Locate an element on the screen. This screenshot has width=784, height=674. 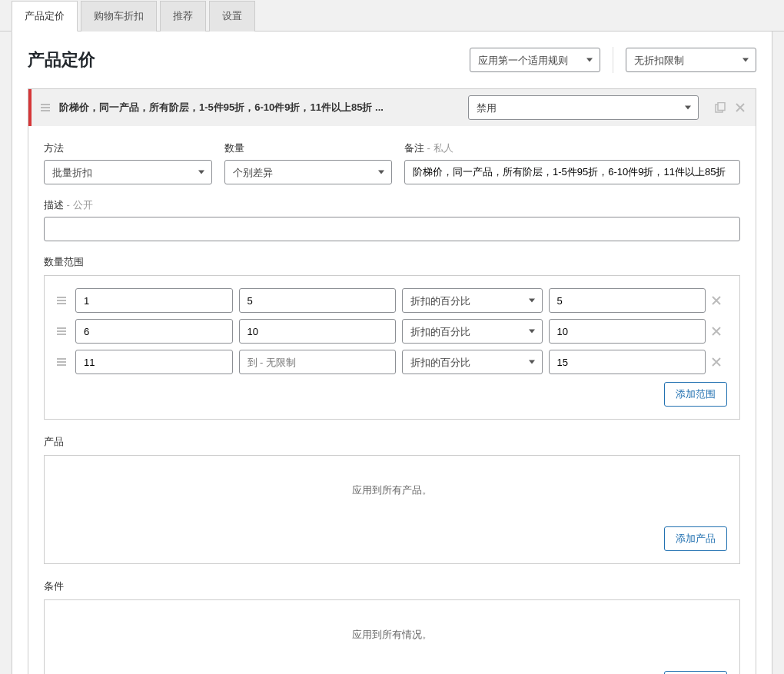
desc-input is located at coordinates (392, 229).